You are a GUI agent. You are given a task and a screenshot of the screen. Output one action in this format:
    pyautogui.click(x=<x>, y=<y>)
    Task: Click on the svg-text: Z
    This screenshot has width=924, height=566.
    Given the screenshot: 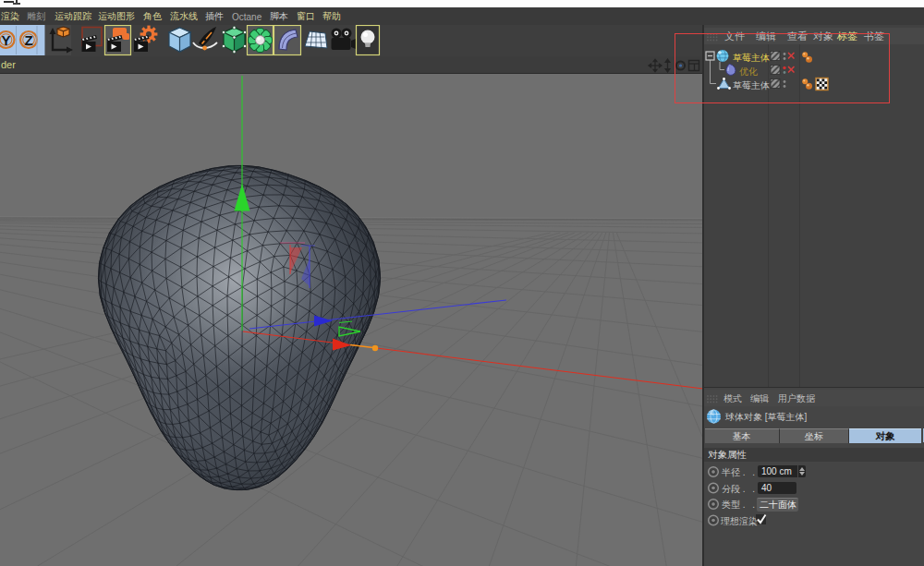 What is the action you would take?
    pyautogui.click(x=28, y=41)
    